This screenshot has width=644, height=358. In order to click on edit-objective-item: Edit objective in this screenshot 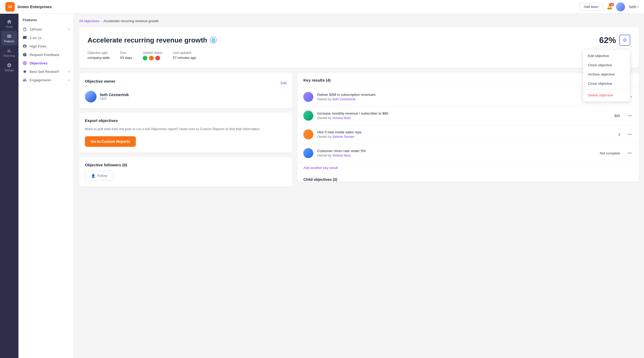, I will do `click(607, 56)`.